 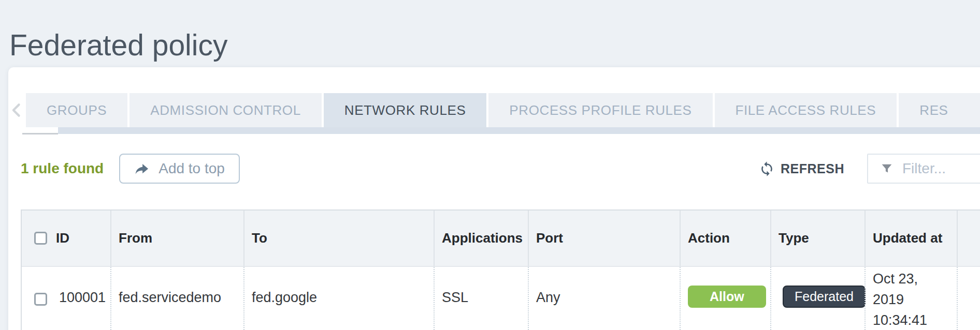 What do you see at coordinates (339, 298) in the screenshot?
I see `cell-to: fed.google` at bounding box center [339, 298].